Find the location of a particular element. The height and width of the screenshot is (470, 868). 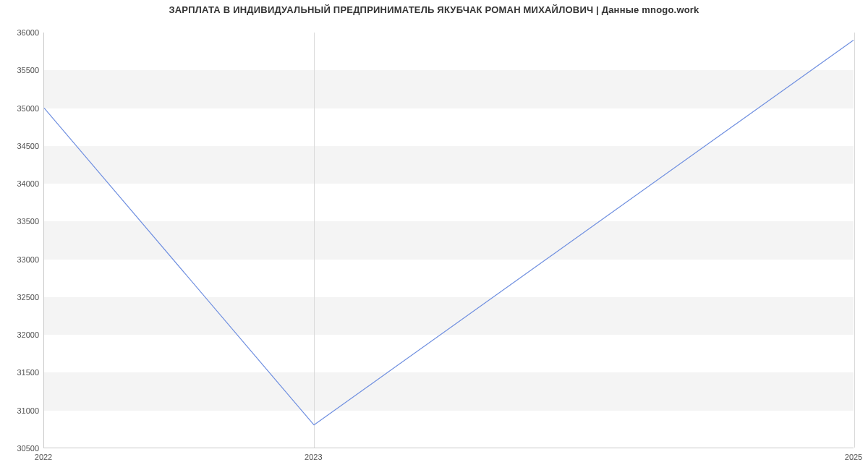

y-tick-label: 31000 is located at coordinates (22, 411).